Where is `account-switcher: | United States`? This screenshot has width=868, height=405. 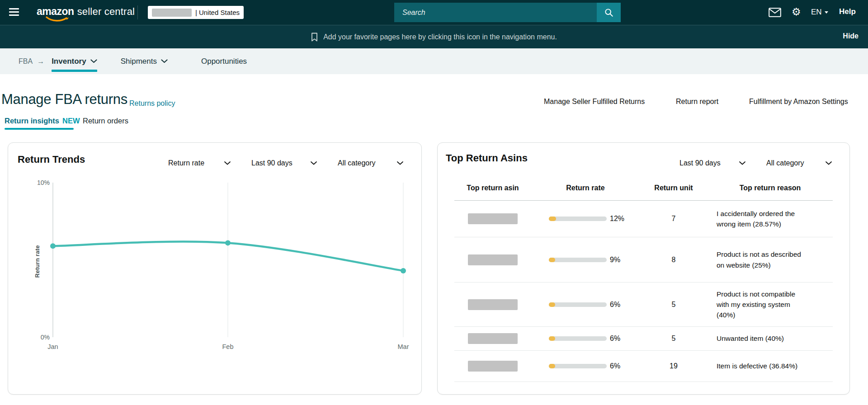 account-switcher: | United States is located at coordinates (196, 13).